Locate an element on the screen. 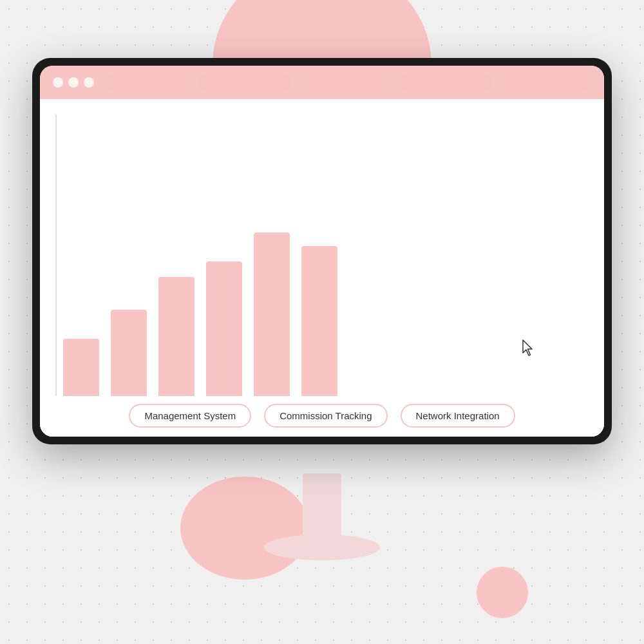  traffic-lights is located at coordinates (73, 82).